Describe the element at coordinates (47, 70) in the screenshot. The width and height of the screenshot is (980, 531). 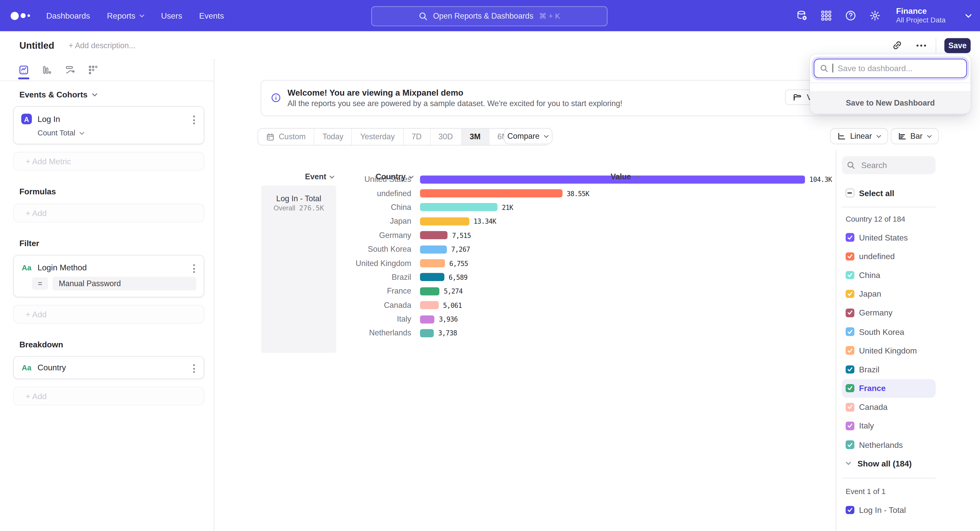
I see `tab-funnels-icon` at that location.